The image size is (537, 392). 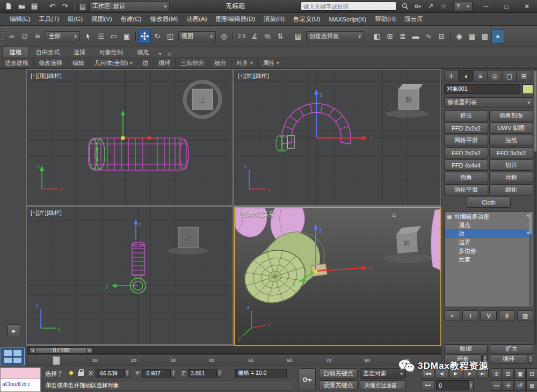 What do you see at coordinates (485, 37) in the screenshot?
I see `rendered-frame-icon: ▩` at bounding box center [485, 37].